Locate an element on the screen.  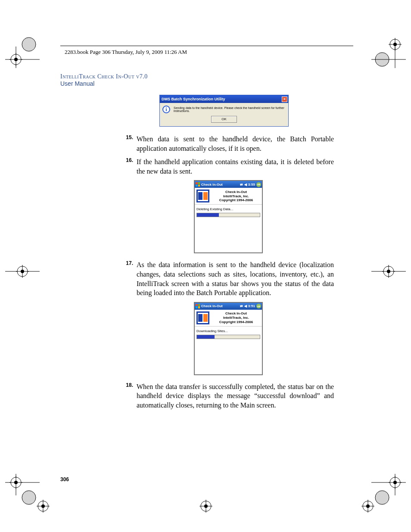
handheld-screenshot-deleting: Check In-Out ⇄ ◀ 3:55 ok Check In-Out In… is located at coordinates (228, 217).